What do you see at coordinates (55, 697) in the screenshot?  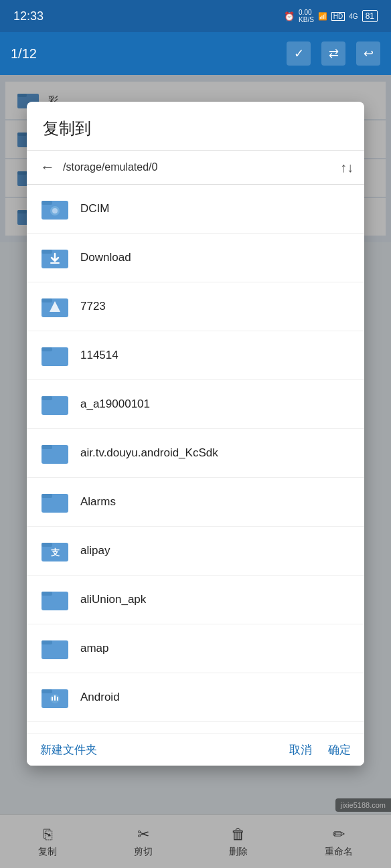 I see `folder-icon-android` at bounding box center [55, 697].